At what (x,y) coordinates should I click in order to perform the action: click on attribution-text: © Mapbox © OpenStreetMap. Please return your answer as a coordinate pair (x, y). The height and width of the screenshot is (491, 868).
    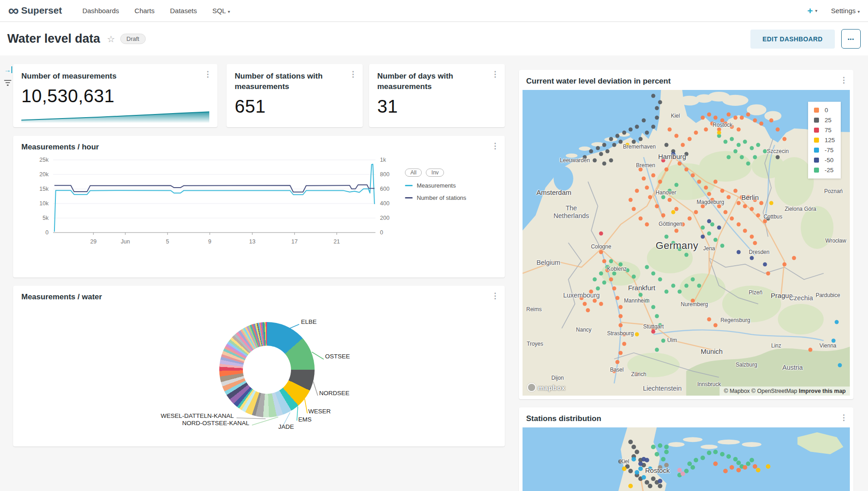
    Looking at the image, I should click on (761, 391).